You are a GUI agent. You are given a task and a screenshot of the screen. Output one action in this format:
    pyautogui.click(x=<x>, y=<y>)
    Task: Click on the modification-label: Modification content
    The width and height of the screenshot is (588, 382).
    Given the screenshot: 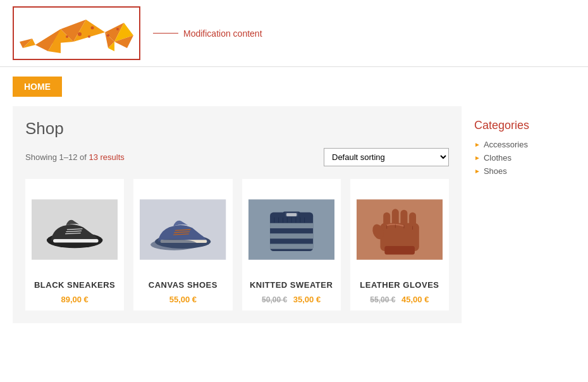 What is the action you would take?
    pyautogui.click(x=207, y=34)
    